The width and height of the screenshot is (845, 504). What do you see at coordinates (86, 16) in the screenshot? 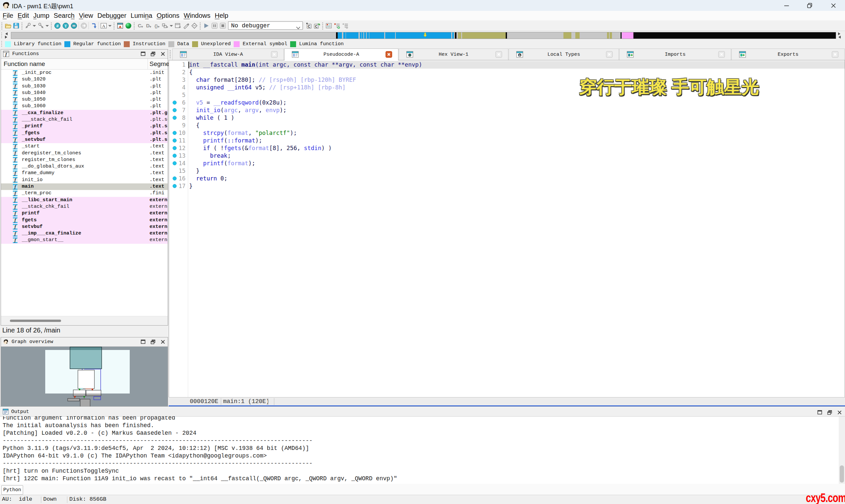
I see `menu-view: View` at bounding box center [86, 16].